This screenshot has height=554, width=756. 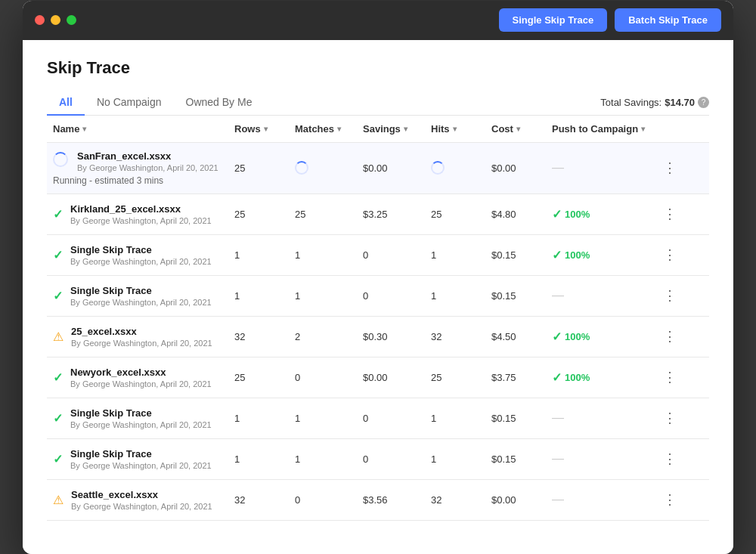 I want to click on total-savings-value: $14.70, so click(x=680, y=103).